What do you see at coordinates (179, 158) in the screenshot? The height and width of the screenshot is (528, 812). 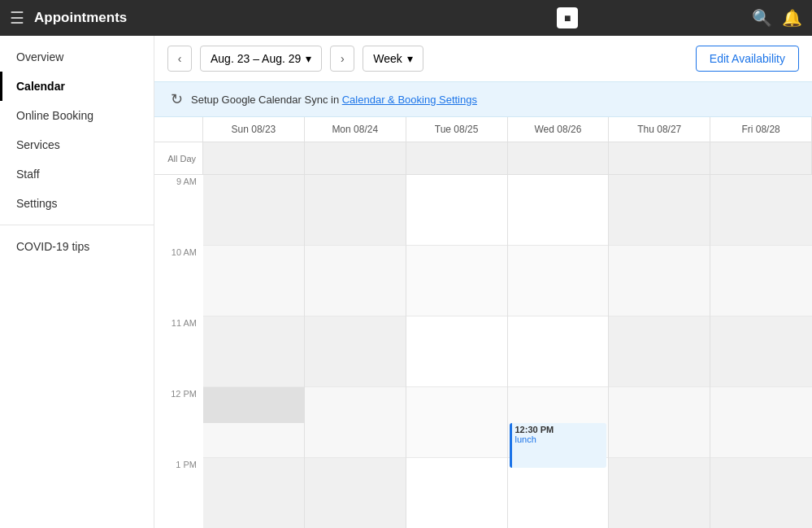 I see `all-day-label: All Day` at bounding box center [179, 158].